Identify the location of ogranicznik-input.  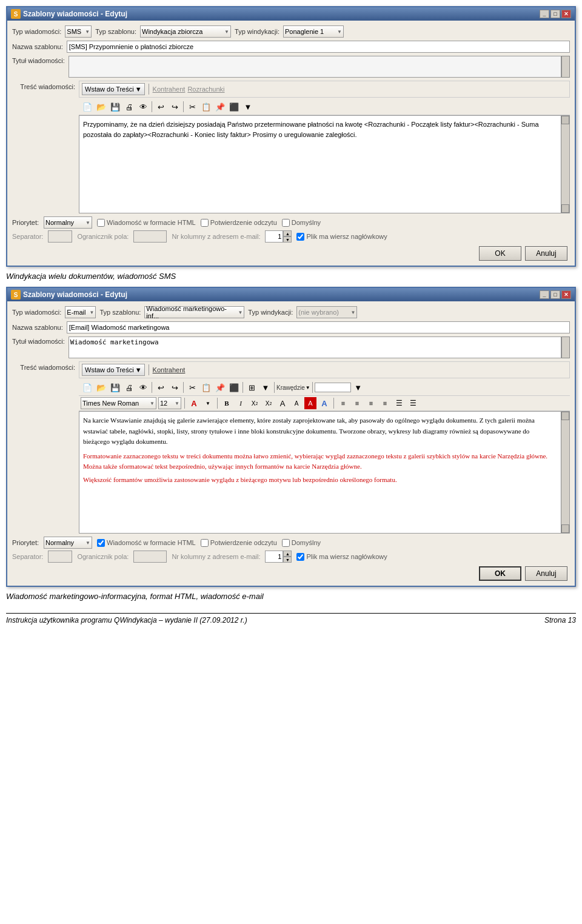
(150, 236).